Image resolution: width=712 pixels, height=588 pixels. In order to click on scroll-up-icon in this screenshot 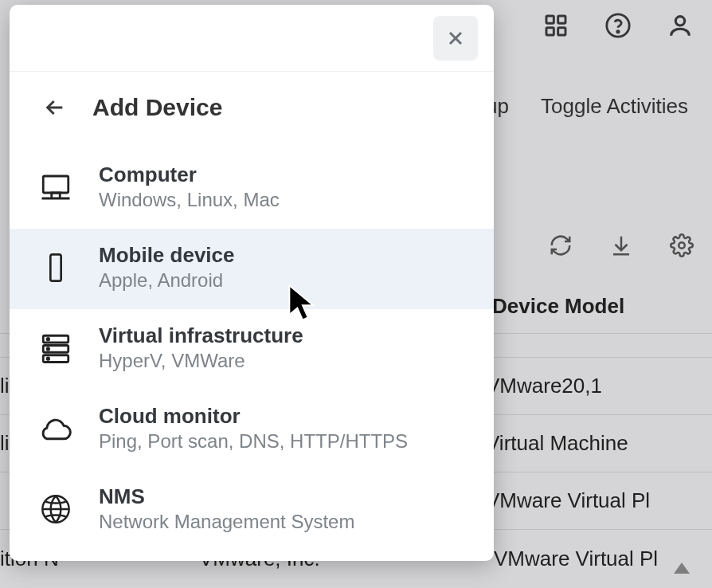, I will do `click(682, 568)`.